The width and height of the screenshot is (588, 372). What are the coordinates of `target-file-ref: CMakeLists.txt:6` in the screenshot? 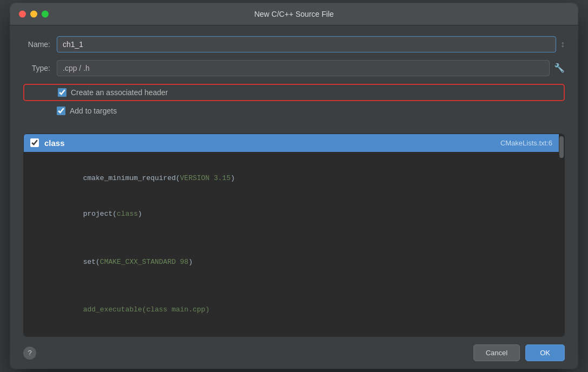 It's located at (526, 143).